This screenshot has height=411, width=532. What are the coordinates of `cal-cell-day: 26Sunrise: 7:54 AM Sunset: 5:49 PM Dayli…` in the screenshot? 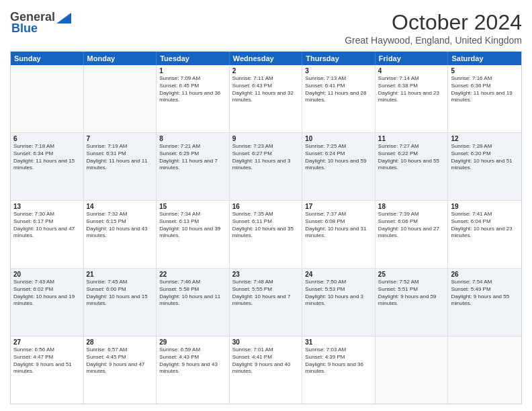 It's located at (485, 302).